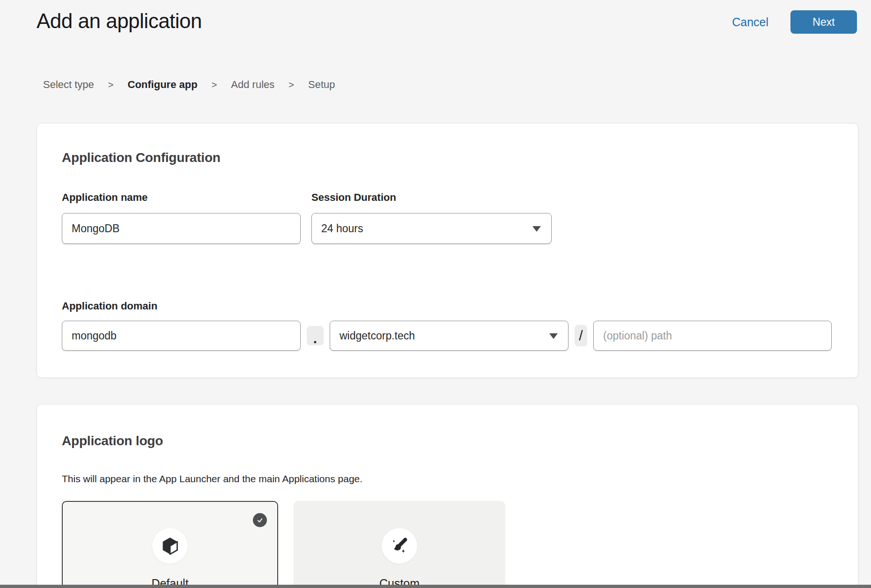 Image resolution: width=871 pixels, height=588 pixels. Describe the element at coordinates (432, 218) in the screenshot. I see `session-duration-field-group: Session Duration 24 hours` at that location.